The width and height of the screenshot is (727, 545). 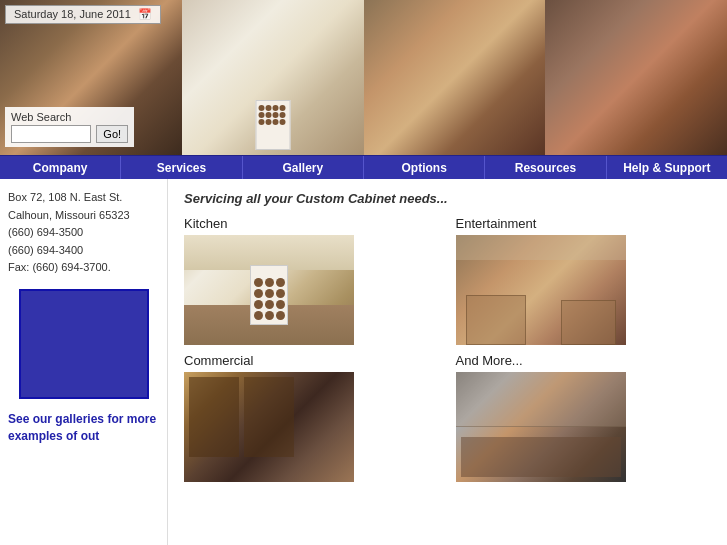 I want to click on phone2: (660) 694-3400, so click(x=84, y=251).